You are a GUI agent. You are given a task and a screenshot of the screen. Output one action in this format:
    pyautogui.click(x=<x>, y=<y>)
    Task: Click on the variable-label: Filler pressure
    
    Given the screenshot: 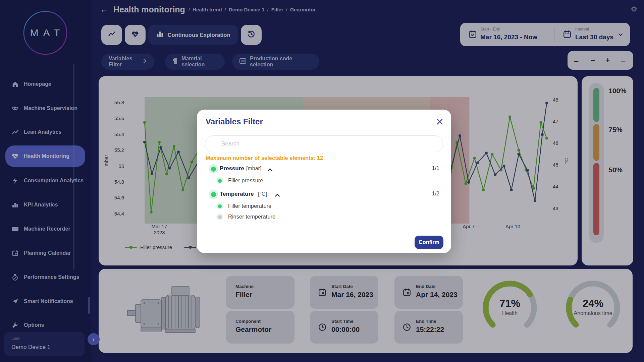 What is the action you would take?
    pyautogui.click(x=246, y=180)
    